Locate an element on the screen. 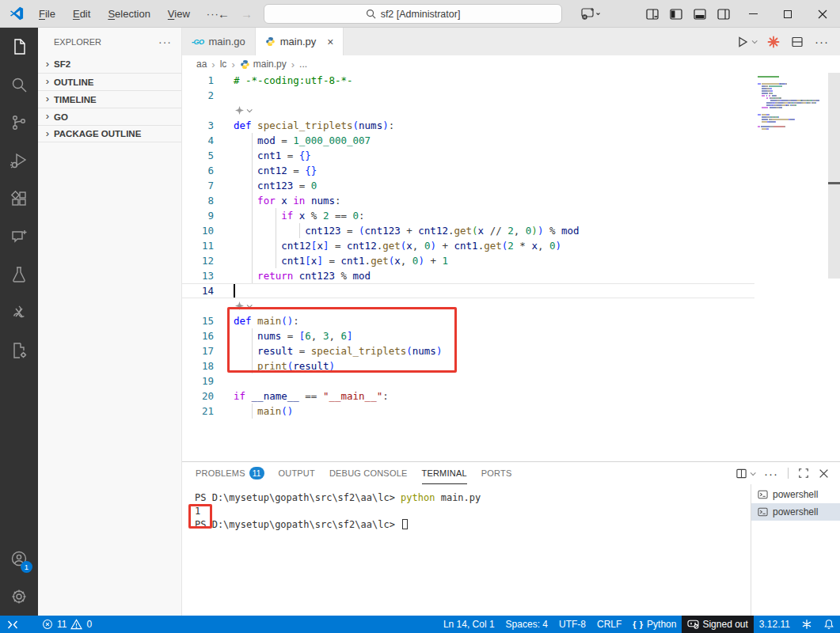  run-python-file-button is located at coordinates (746, 42).